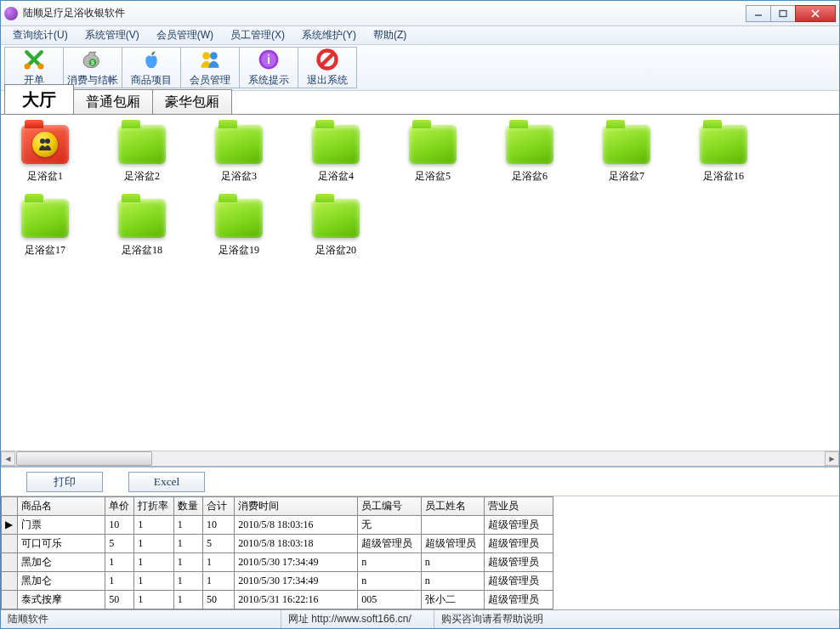  What do you see at coordinates (336, 155) in the screenshot?
I see `room-item-3: 足浴盆4` at bounding box center [336, 155].